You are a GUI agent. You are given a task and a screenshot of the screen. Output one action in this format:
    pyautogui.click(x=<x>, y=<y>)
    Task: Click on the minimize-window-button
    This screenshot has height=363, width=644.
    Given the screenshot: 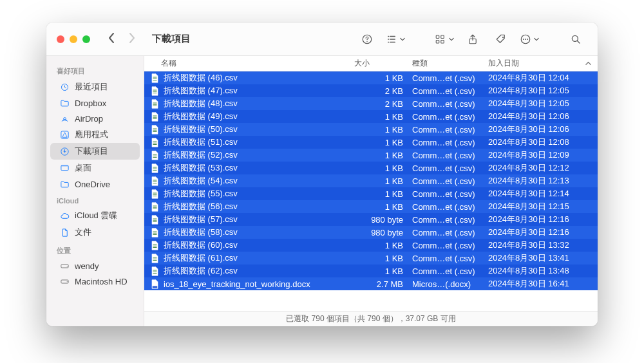 What is the action you would take?
    pyautogui.click(x=73, y=39)
    